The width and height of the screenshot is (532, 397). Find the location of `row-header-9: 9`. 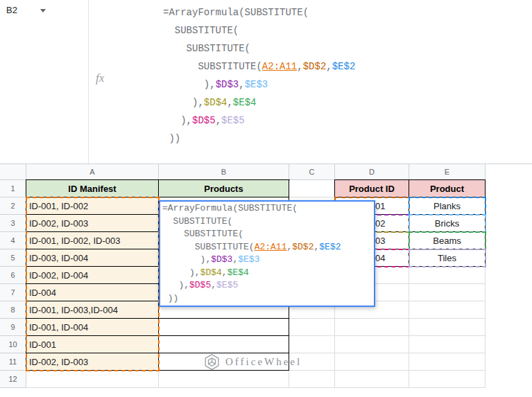

row-header-9: 9 is located at coordinates (13, 327).